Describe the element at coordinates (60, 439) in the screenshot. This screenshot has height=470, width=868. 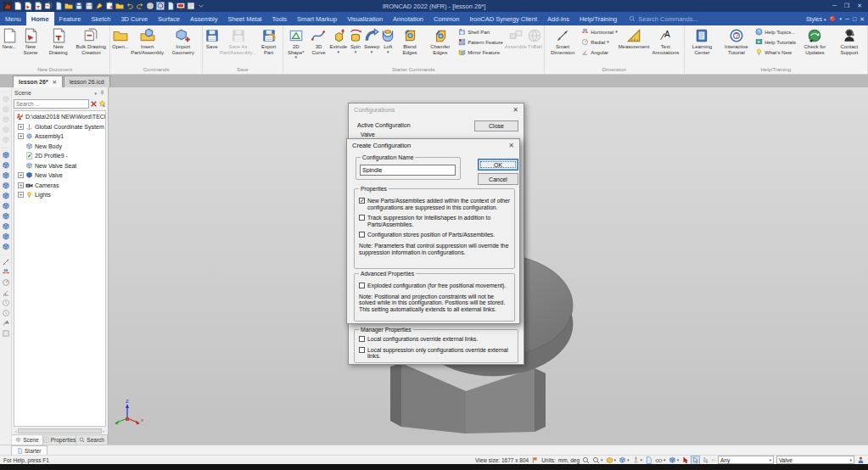
I see `panel-tab-properties: Properties` at that location.